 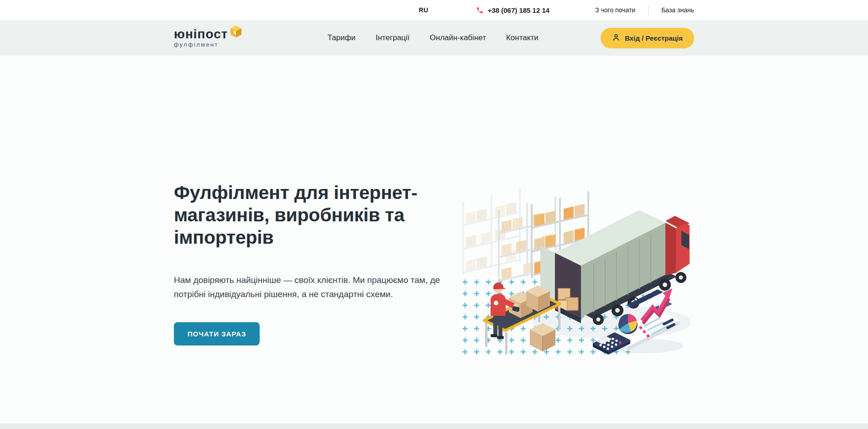 What do you see at coordinates (433, 38) in the screenshot?
I see `main-nav: Тарифи Інтеграції Онлайн-кабінет Контакт…` at bounding box center [433, 38].